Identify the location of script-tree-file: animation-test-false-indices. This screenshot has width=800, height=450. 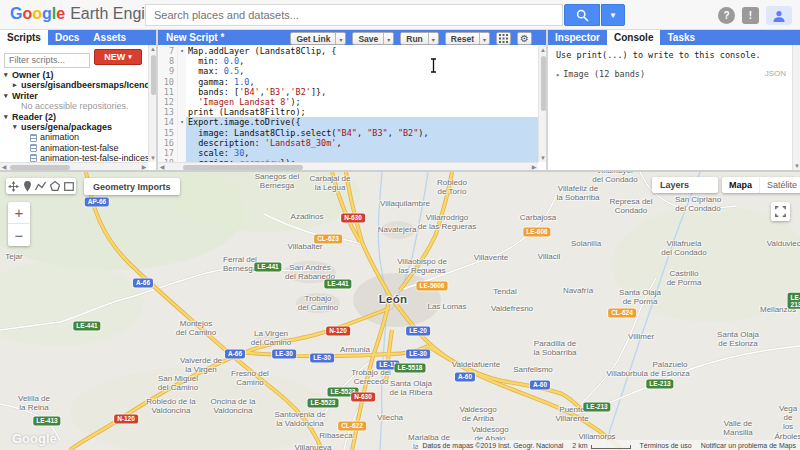
(74, 158).